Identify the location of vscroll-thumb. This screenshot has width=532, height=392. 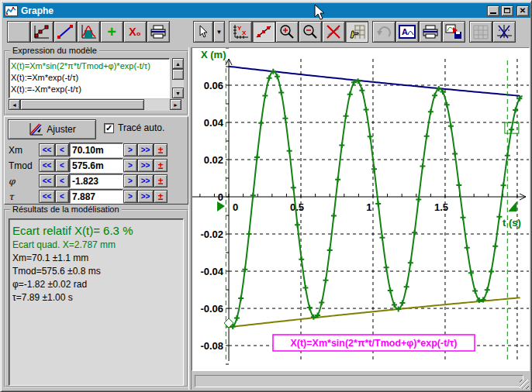
(178, 74).